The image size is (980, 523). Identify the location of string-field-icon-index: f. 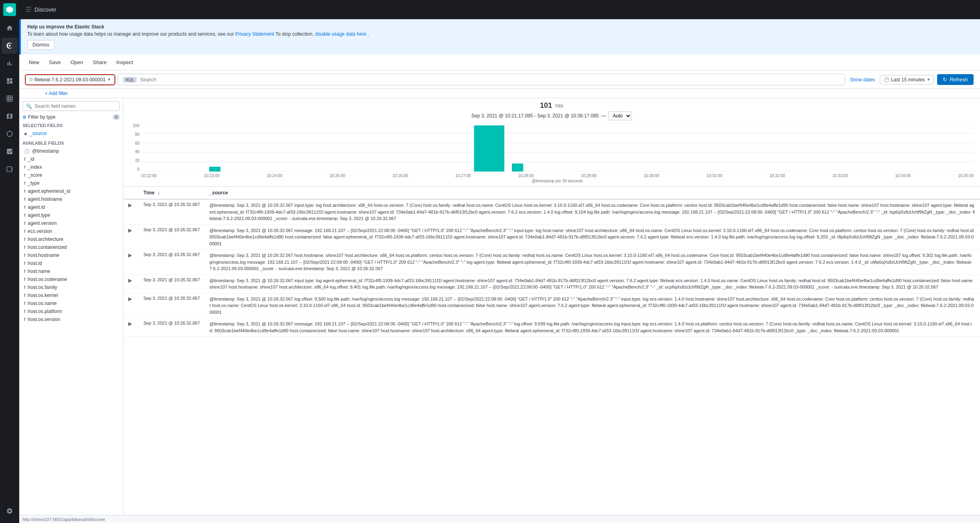
(25, 168).